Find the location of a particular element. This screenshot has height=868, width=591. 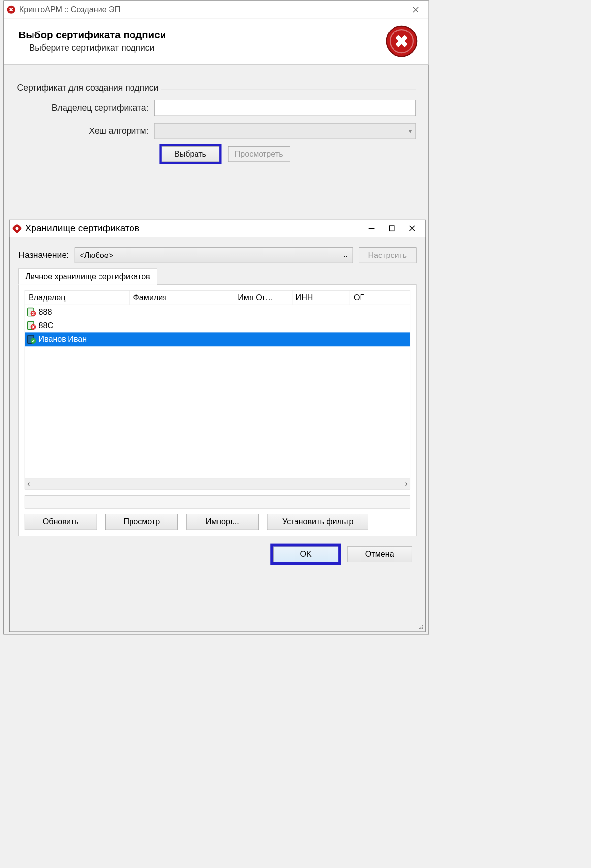

status-bar is located at coordinates (218, 502).